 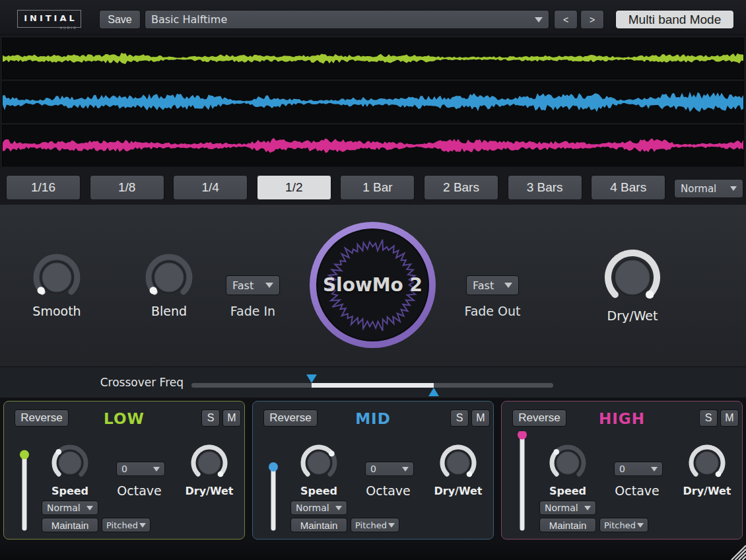 What do you see at coordinates (568, 508) in the screenshot?
I see `mode-dropdown-high: Normal` at bounding box center [568, 508].